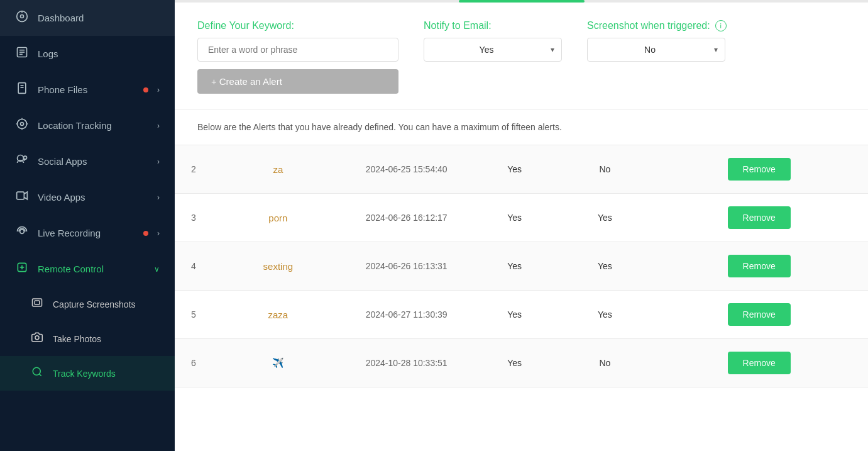 This screenshot has width=868, height=451. I want to click on table-row: 2 za 2024-06-25 15:54:40 Yes No Remove, so click(522, 170).